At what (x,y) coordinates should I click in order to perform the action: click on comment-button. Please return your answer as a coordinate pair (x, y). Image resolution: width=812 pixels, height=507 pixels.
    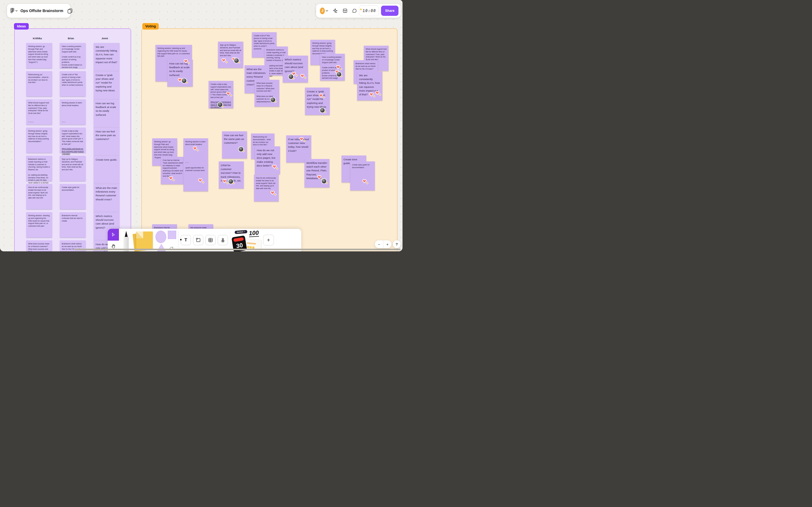
    Looking at the image, I should click on (354, 11).